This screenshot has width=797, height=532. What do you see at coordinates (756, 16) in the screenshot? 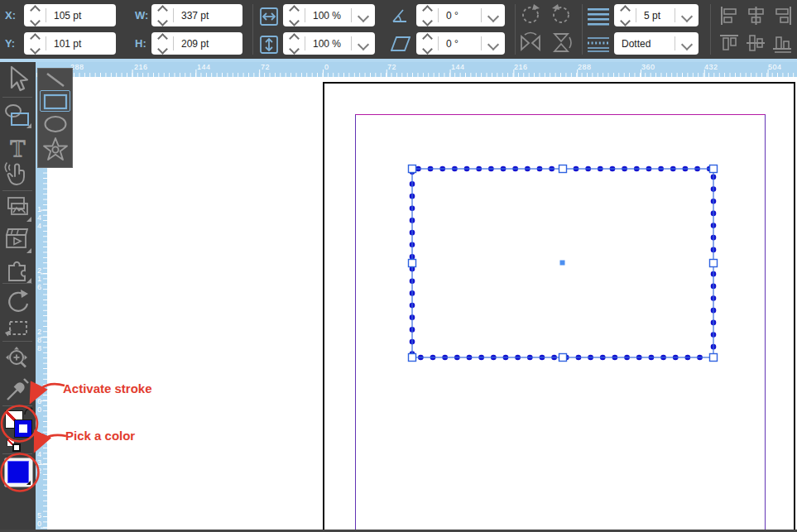
I see `align-center-horizontal-button` at bounding box center [756, 16].